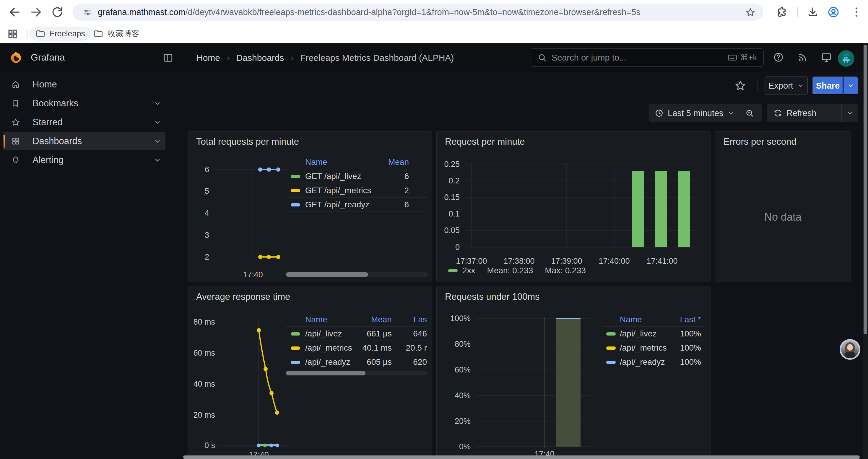 The width and height of the screenshot is (868, 459). Describe the element at coordinates (40, 34) in the screenshot. I see `folder-icon` at that location.